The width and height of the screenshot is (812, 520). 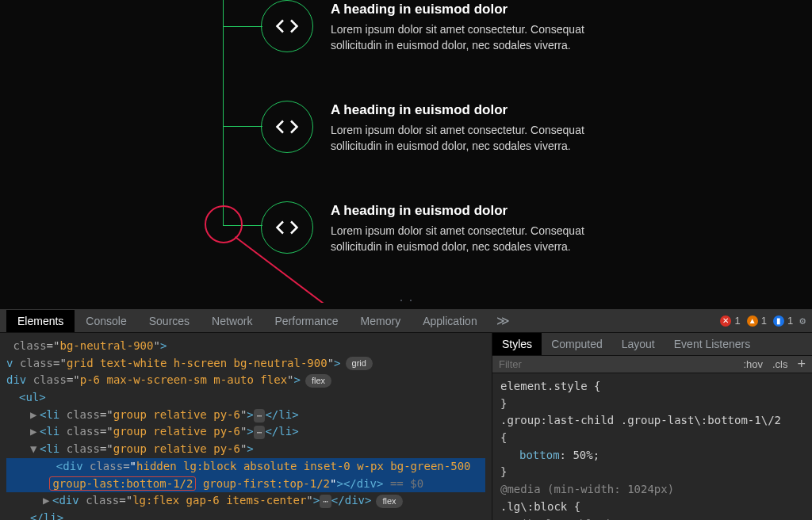 I want to click on rule-selector: .group:last-child .group-last\:bottom-1\…, so click(x=641, y=420).